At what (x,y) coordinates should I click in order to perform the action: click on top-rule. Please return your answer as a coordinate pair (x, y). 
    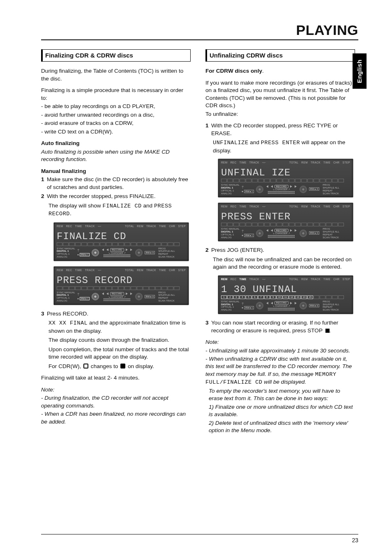
    Looking at the image, I should click on (200, 40).